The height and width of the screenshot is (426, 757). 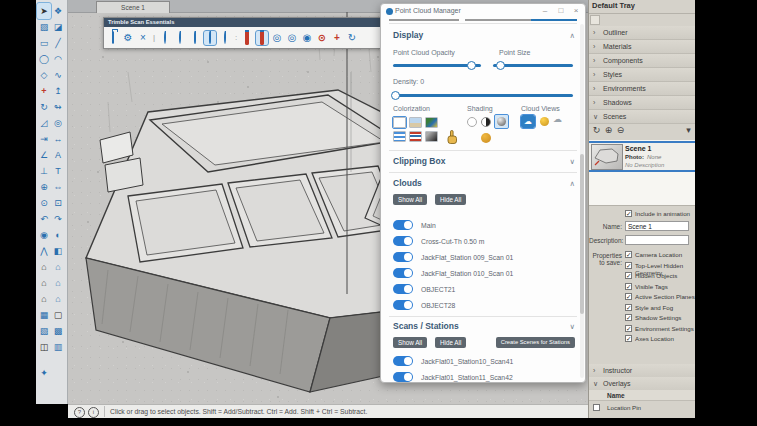 What do you see at coordinates (58, 219) in the screenshot?
I see `next-view-tool: ↷` at bounding box center [58, 219].